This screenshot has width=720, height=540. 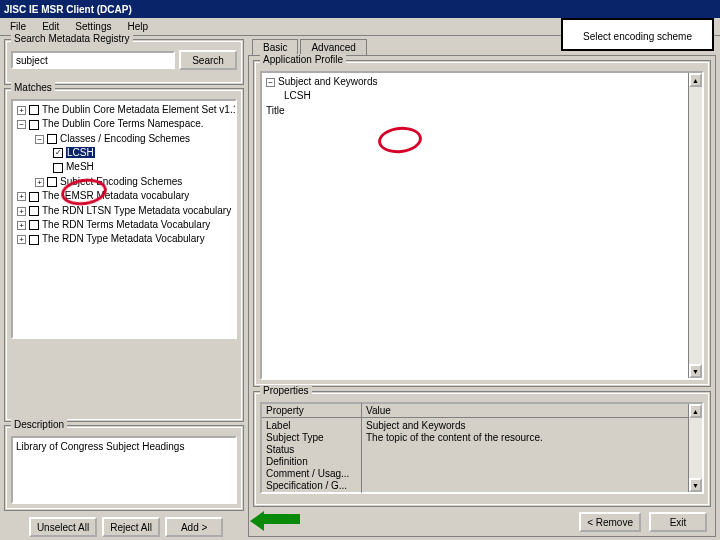 I want to click on window-title: JISC IE MSR Client (DCAP), so click(x=68, y=10).